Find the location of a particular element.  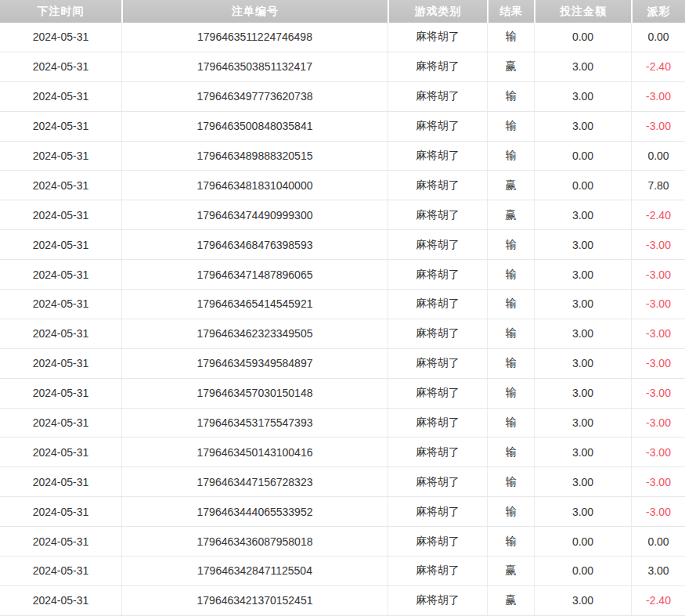

col-header-game-type: 游戏类别 is located at coordinates (437, 11).